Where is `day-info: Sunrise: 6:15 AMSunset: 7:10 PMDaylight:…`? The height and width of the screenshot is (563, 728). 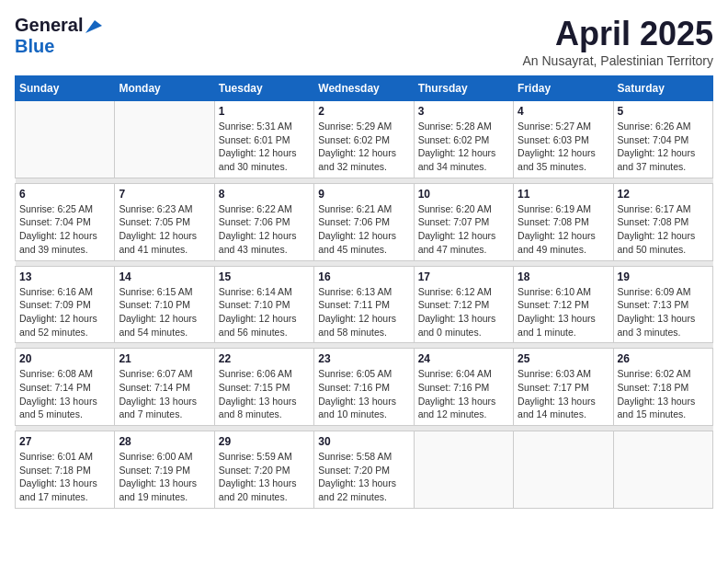
day-info: Sunrise: 6:15 AMSunset: 7:10 PMDaylight:… is located at coordinates (164, 313).